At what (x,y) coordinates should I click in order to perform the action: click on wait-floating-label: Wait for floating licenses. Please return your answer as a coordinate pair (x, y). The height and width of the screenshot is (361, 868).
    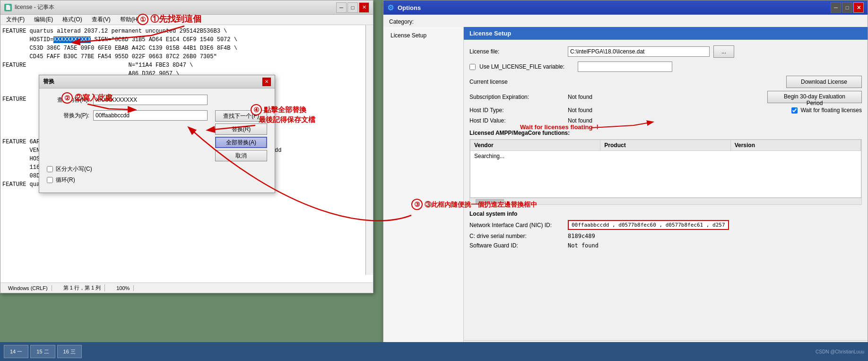
    Looking at the image, I should click on (831, 110).